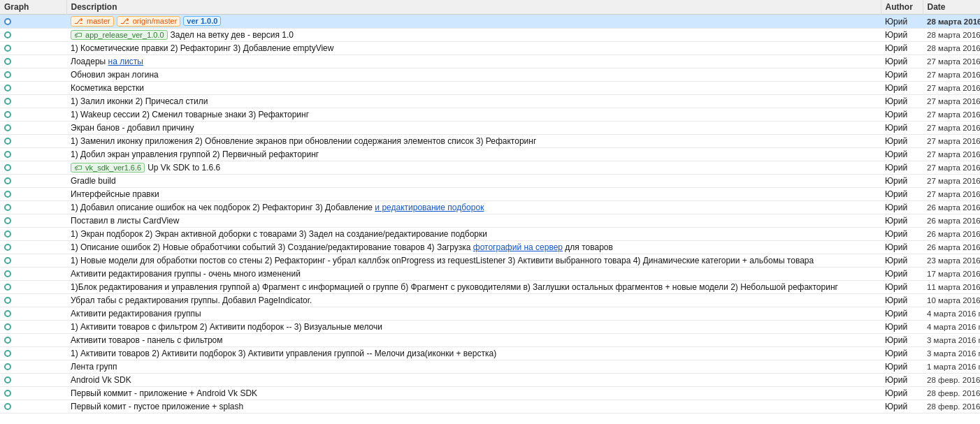 This screenshot has height=424, width=980. I want to click on table-row: 1) Добил экран управления группой 2) Пер…, so click(490, 155).